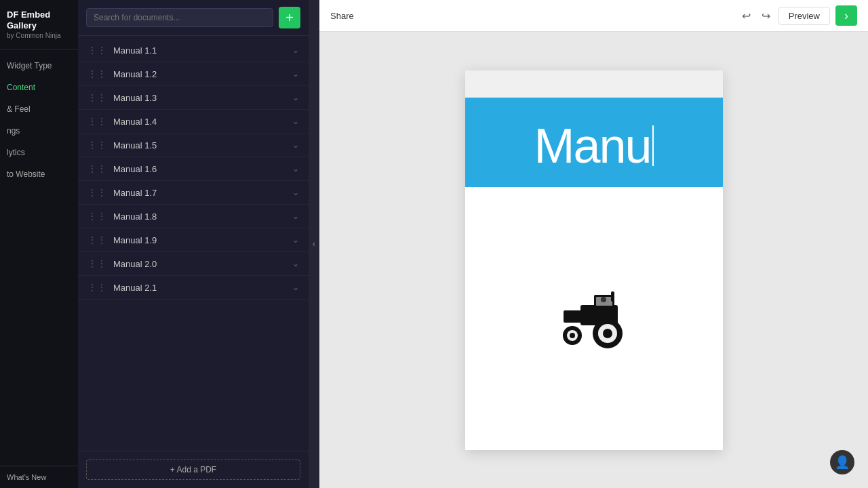  I want to click on sidebar-item-settings: ngs, so click(39, 131).